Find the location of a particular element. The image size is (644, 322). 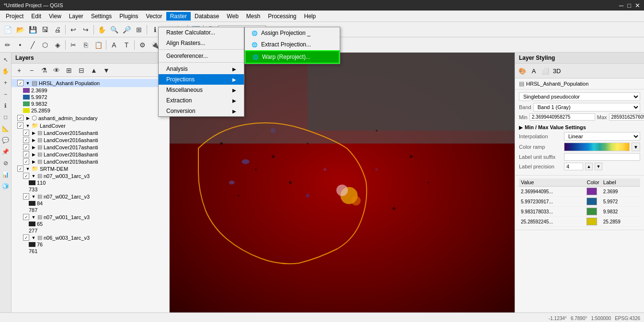

layer-n07w002-expand: ▼ is located at coordinates (34, 197).